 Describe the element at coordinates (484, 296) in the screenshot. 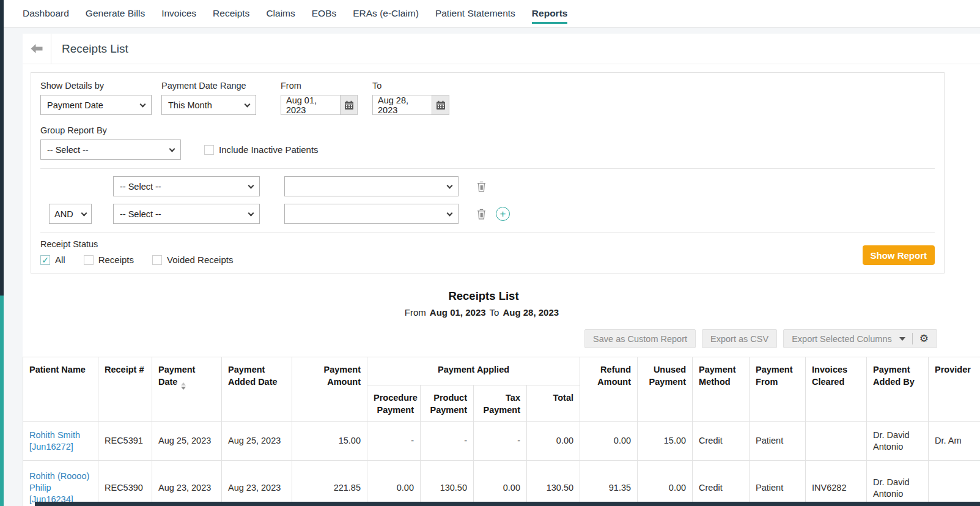

I see `report-title: Receipts List` at that location.